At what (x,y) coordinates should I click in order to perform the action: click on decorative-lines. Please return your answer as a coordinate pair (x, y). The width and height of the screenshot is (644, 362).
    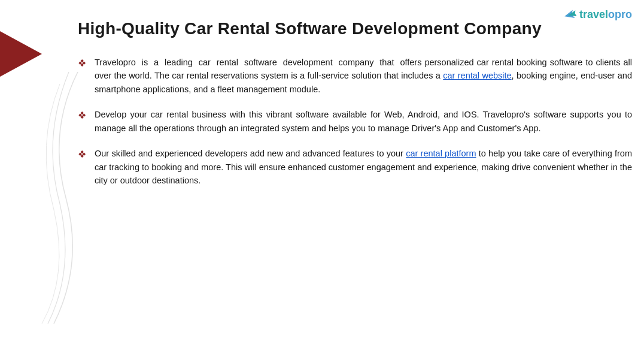
    Looking at the image, I should click on (60, 198).